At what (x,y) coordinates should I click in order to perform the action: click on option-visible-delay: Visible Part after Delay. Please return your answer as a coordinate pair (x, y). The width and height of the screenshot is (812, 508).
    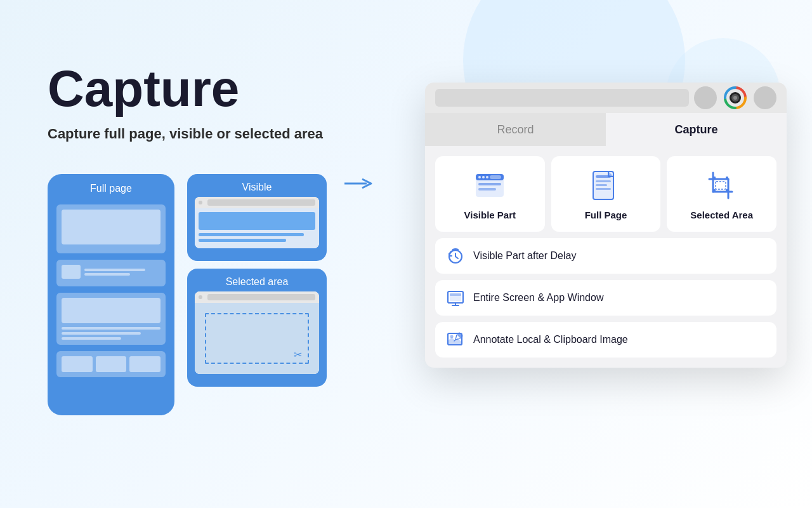
    Looking at the image, I should click on (606, 256).